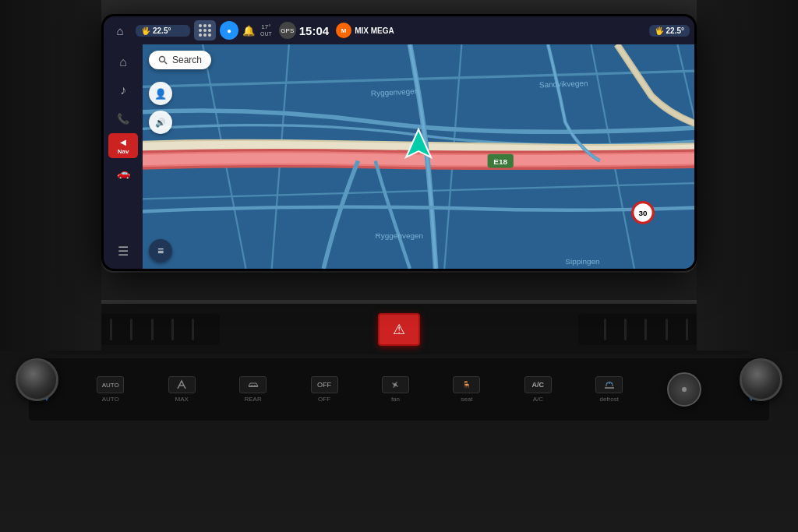 This screenshot has width=798, height=532. What do you see at coordinates (123, 90) in the screenshot?
I see `sidebar-music-item: ♪` at bounding box center [123, 90].